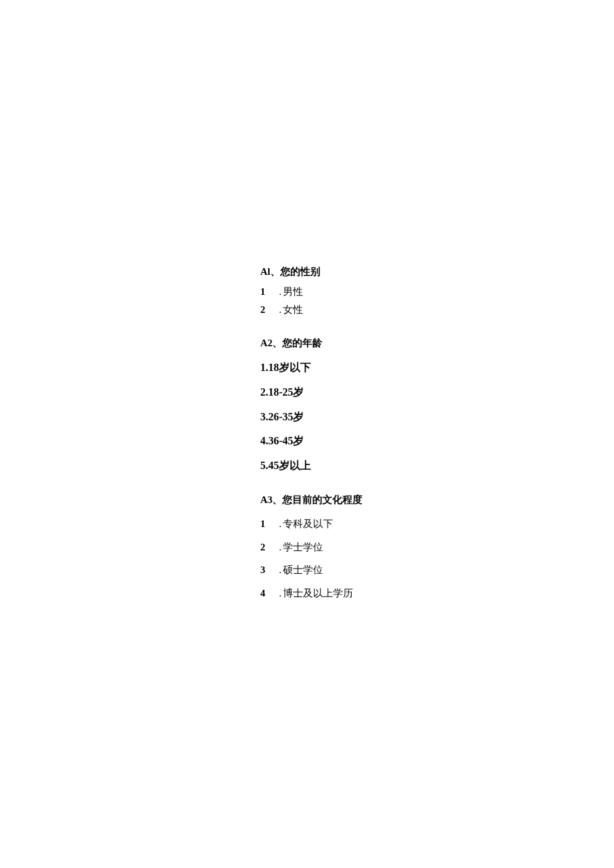  I want to click on option-label: 学士学位, so click(303, 547).